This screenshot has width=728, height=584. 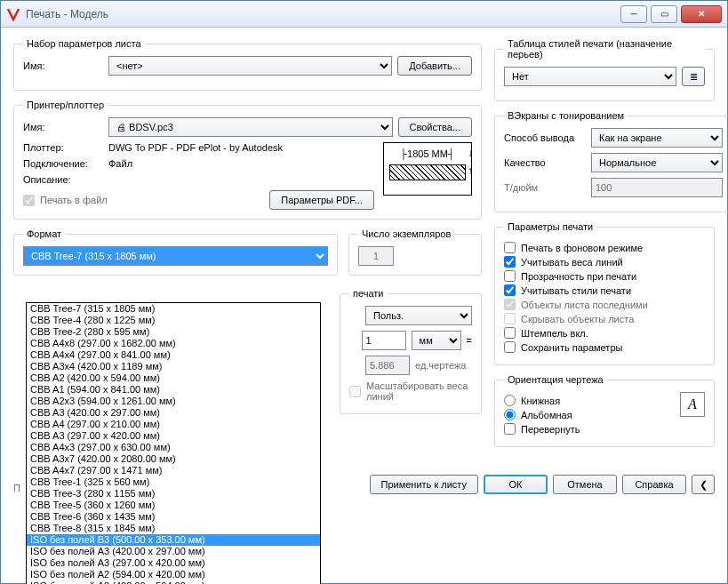 I want to click on app-icon, so click(x=13, y=14).